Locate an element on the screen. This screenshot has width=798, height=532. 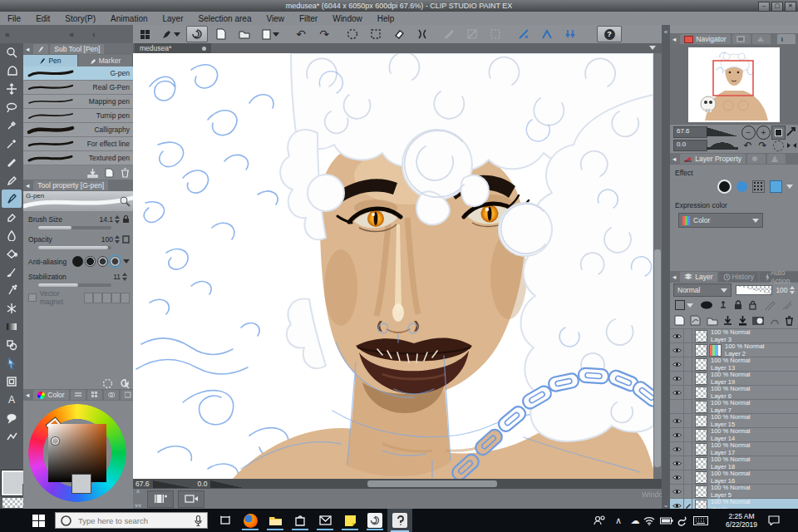
snap-special-ruler-icon is located at coordinates (547, 34).